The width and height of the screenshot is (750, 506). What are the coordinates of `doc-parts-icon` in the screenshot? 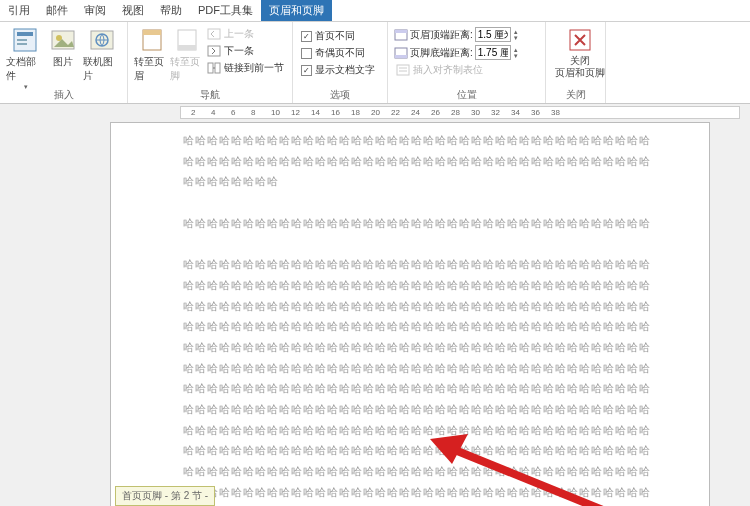 It's located at (25, 40).